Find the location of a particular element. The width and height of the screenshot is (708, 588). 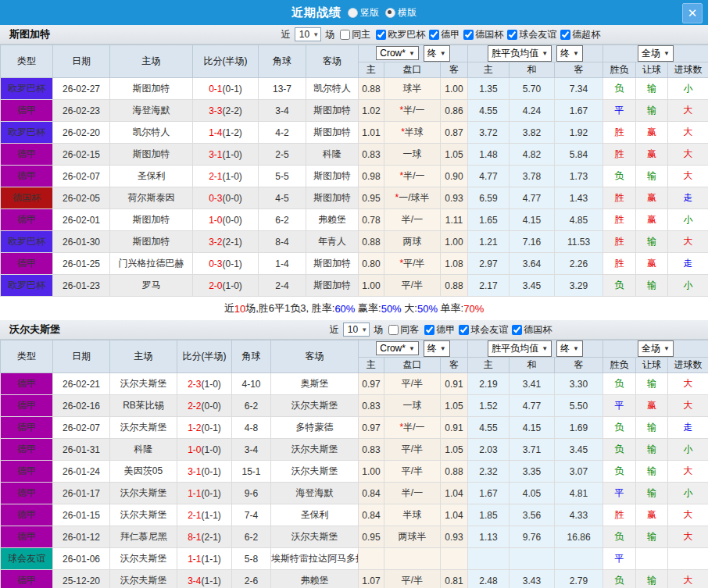

match-row: 德甲 25-12-20 沃尔夫斯堡 3-4(1-1) 2-6 弗赖堡 1.07 … is located at coordinates (355, 579).